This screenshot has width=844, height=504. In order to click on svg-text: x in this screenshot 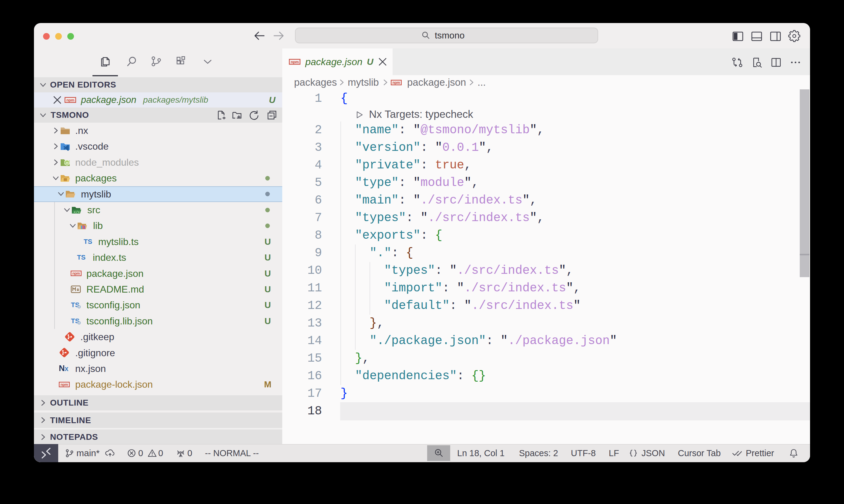, I will do `click(67, 369)`.